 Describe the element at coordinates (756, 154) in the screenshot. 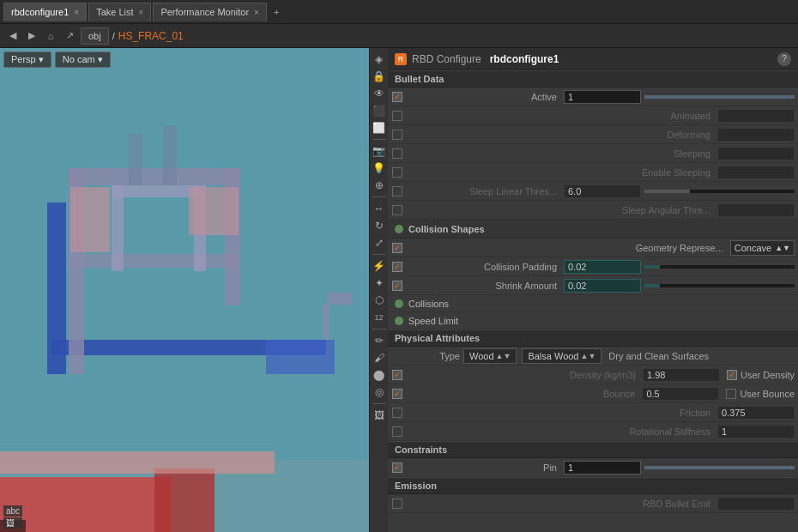

I see `sleeping-value` at that location.